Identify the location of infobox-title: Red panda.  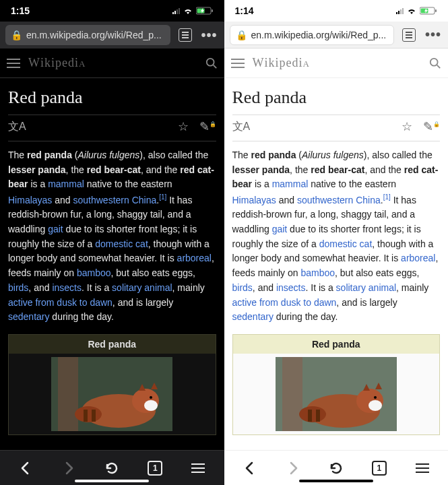
(337, 344).